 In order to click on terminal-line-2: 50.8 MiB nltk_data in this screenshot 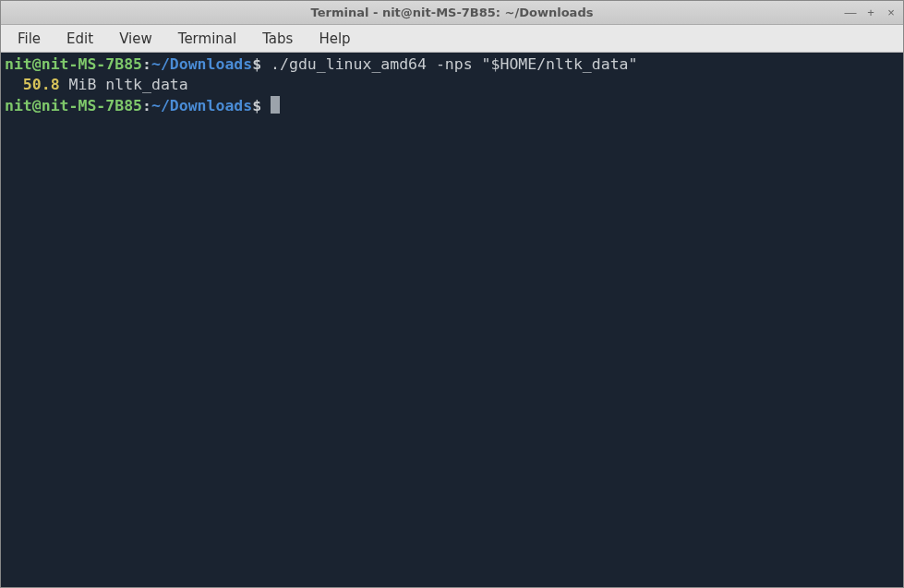, I will do `click(96, 85)`.